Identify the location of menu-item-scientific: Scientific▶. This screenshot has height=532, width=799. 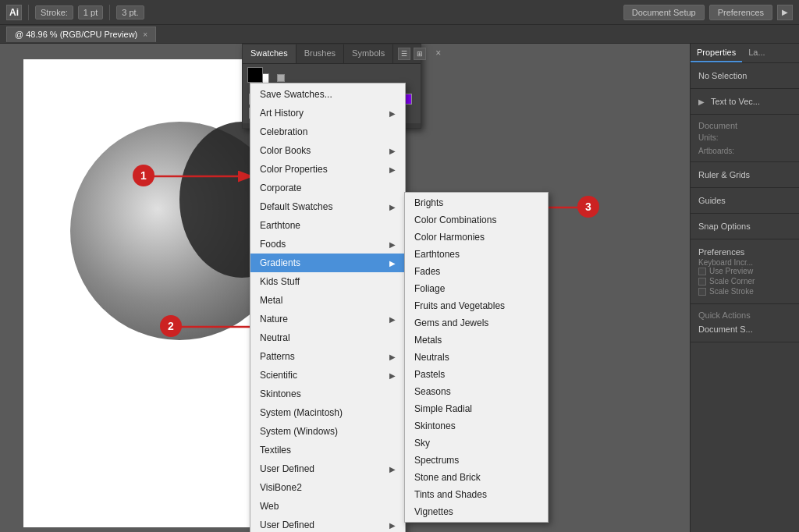
(328, 375).